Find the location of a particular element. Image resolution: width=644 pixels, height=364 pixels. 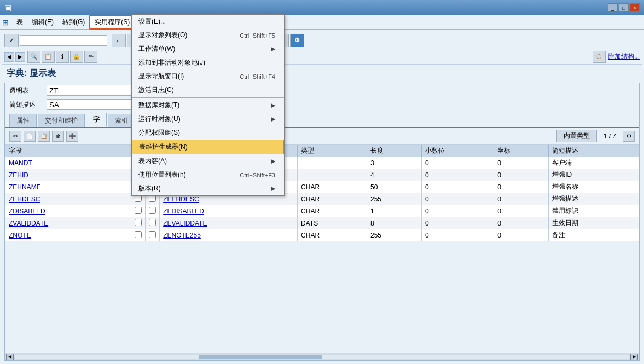

dropdown-menu: 设置(E)... 显示对象列表(O) Ctrl+Shift+F5工作清单(W) … is located at coordinates (208, 105).